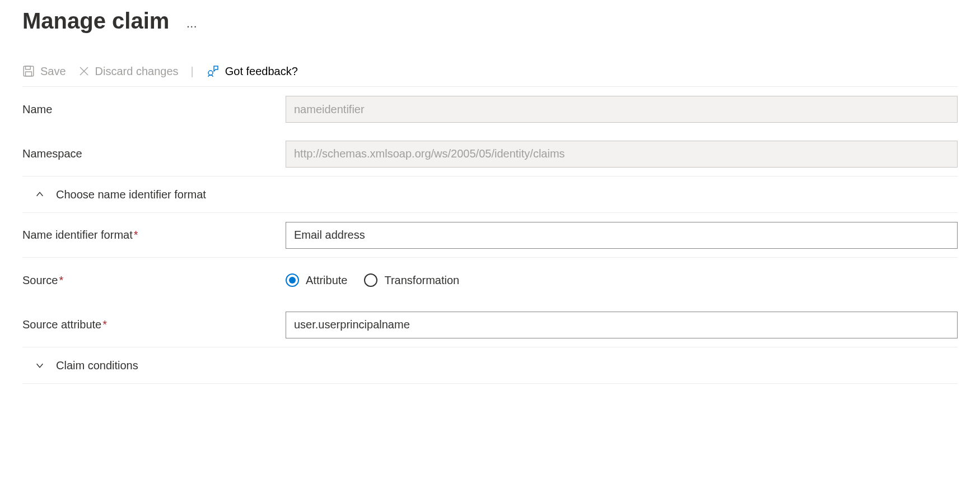 This screenshot has height=492, width=980. I want to click on page-title: Manage claim, so click(96, 21).